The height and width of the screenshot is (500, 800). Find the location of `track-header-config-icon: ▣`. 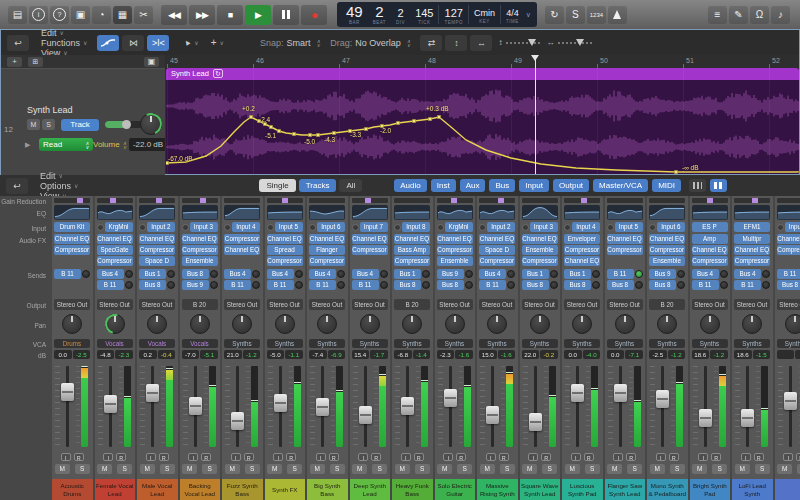

track-header-config-icon: ▣ is located at coordinates (152, 62).